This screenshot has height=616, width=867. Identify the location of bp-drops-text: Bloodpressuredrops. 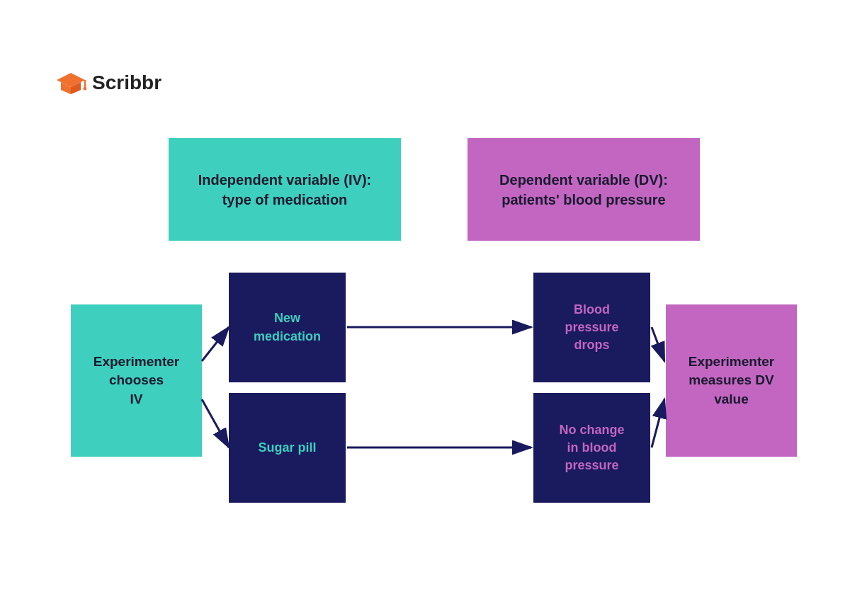
(591, 328).